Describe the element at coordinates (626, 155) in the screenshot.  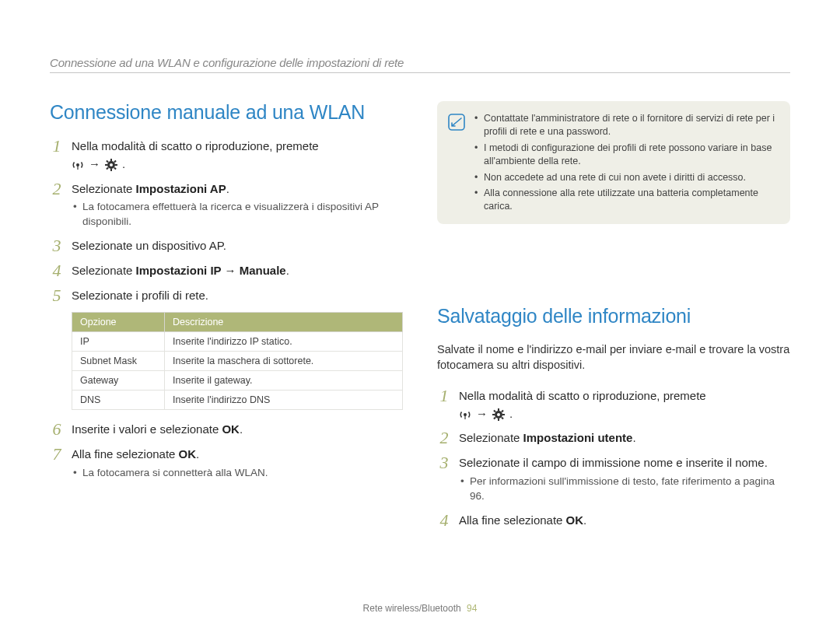
I see `note-item: I metodi di configurazione dei profili d…` at that location.